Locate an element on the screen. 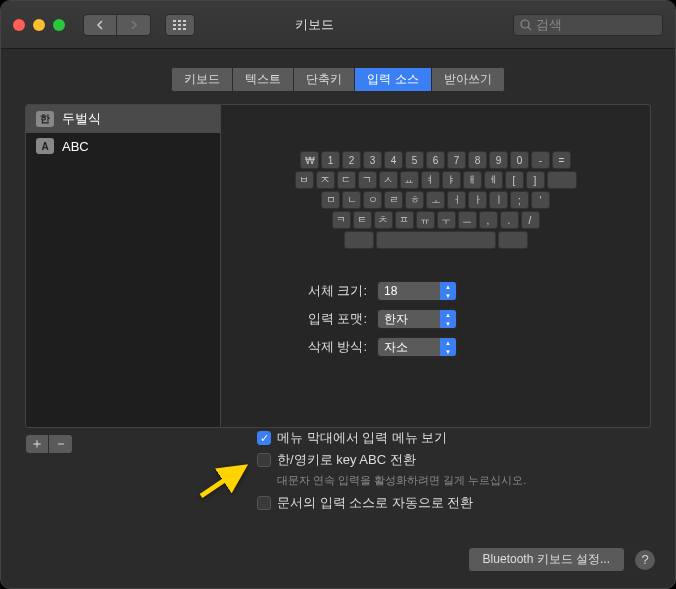 Image resolution: width=676 pixels, height=589 pixels. source-label: ABC is located at coordinates (76, 146).